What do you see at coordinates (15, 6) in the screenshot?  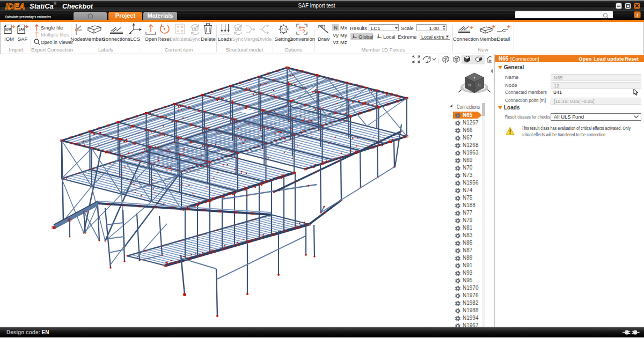 I see `svg-text: IDEA` at bounding box center [15, 6].